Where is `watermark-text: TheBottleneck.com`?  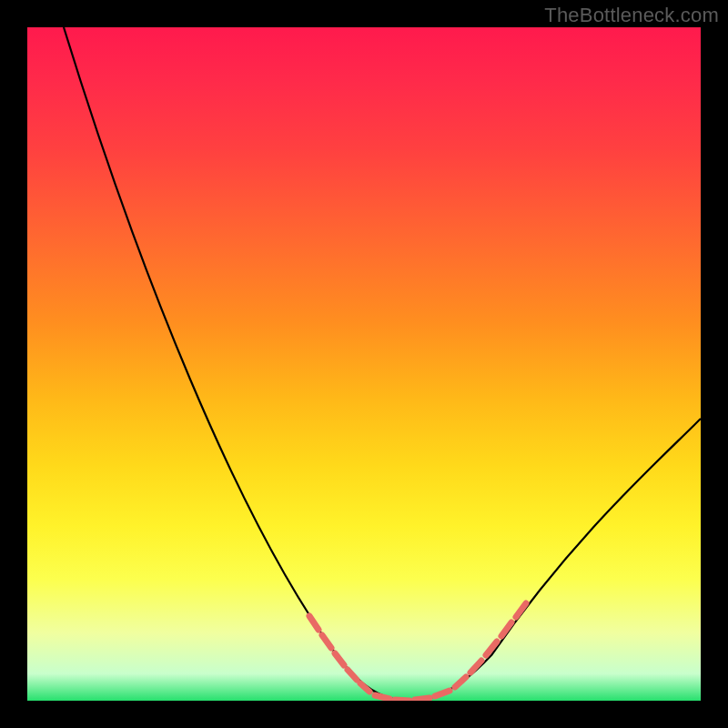 watermark-text: TheBottleneck.com is located at coordinates (632, 15).